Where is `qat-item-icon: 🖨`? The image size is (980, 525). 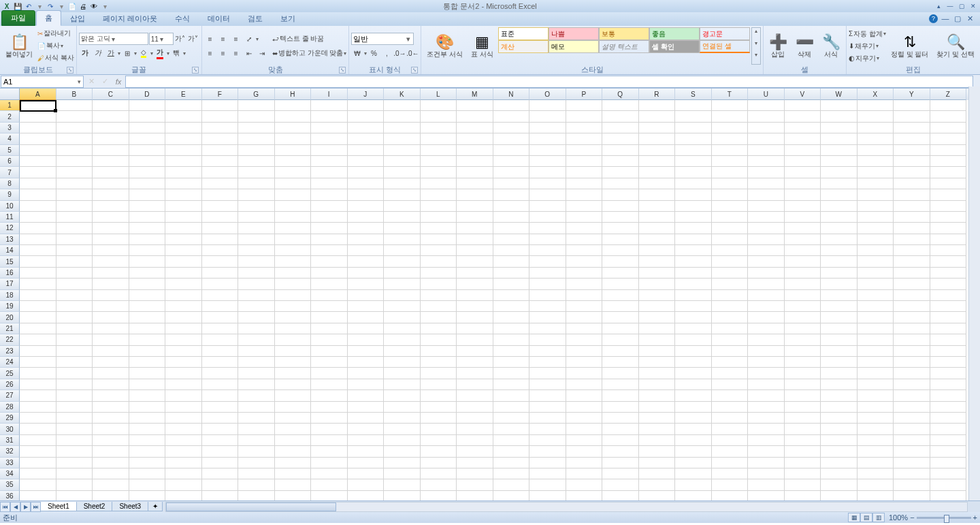
qat-item-icon: 🖨 is located at coordinates (83, 6).